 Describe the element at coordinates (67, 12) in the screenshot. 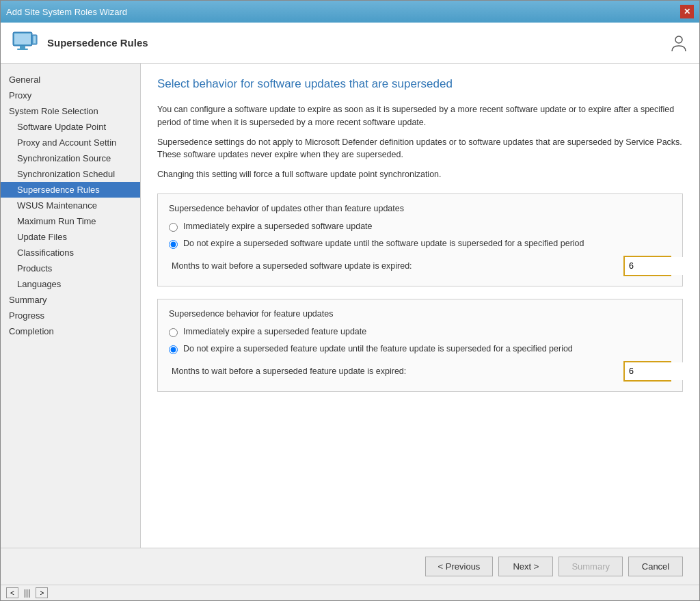

I see `window-title: Add Site System Roles Wizard` at that location.